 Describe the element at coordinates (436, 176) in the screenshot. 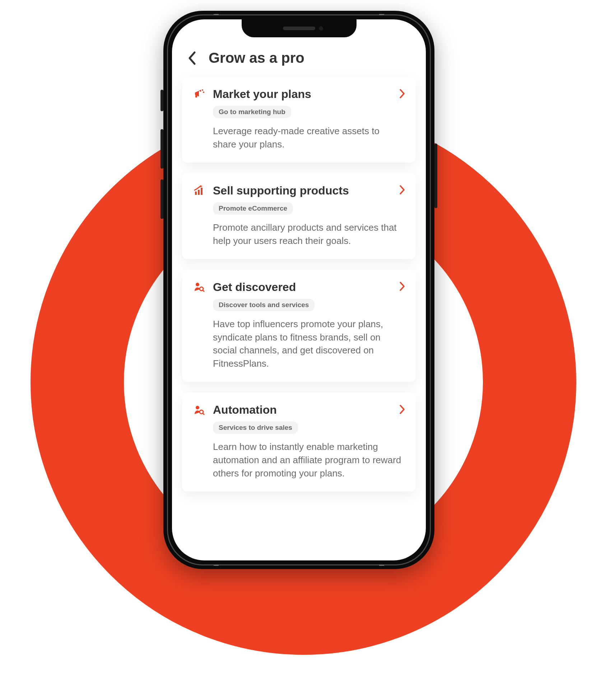

I see `power-button` at that location.